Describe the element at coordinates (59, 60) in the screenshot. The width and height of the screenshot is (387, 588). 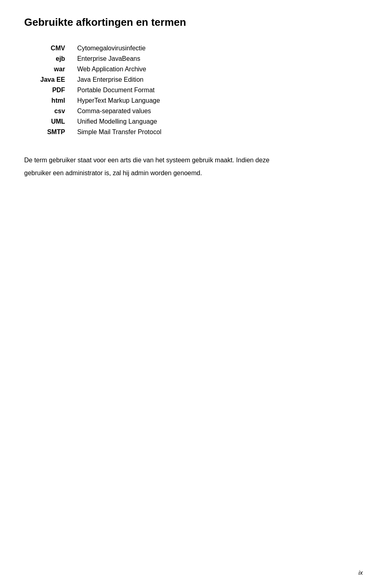
I see `abbr-term-ejb: ejb` at that location.